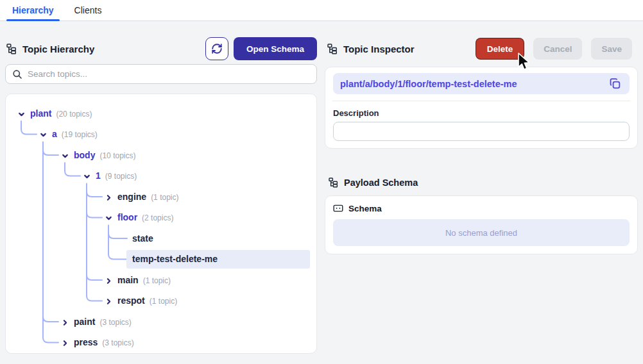  I want to click on tree-node-a: a(19 topics), so click(161, 135).